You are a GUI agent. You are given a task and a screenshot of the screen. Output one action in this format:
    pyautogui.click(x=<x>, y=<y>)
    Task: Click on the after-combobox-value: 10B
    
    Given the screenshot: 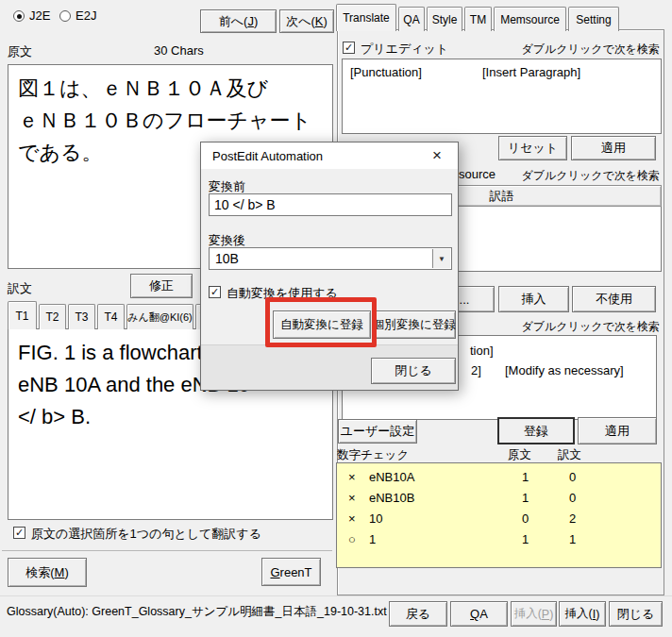 What is the action you would take?
    pyautogui.click(x=227, y=259)
    